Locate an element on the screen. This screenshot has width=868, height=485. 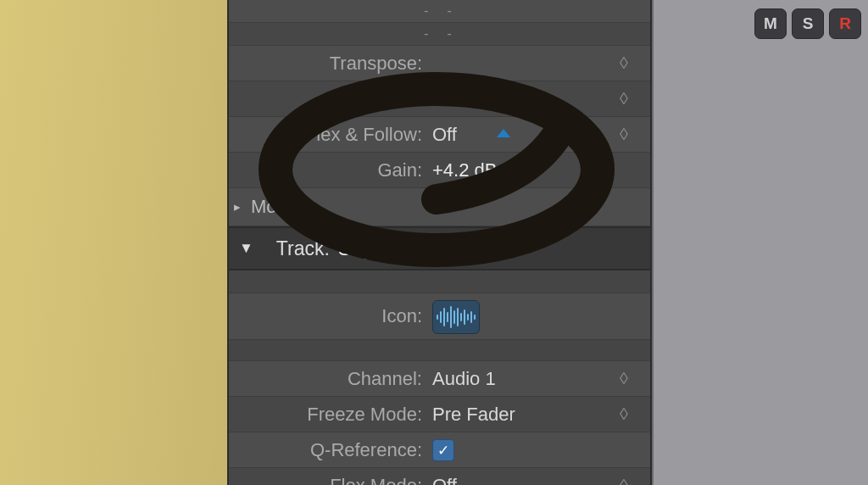
track-name: SageAudio_PopMix is located at coordinates (421, 249).